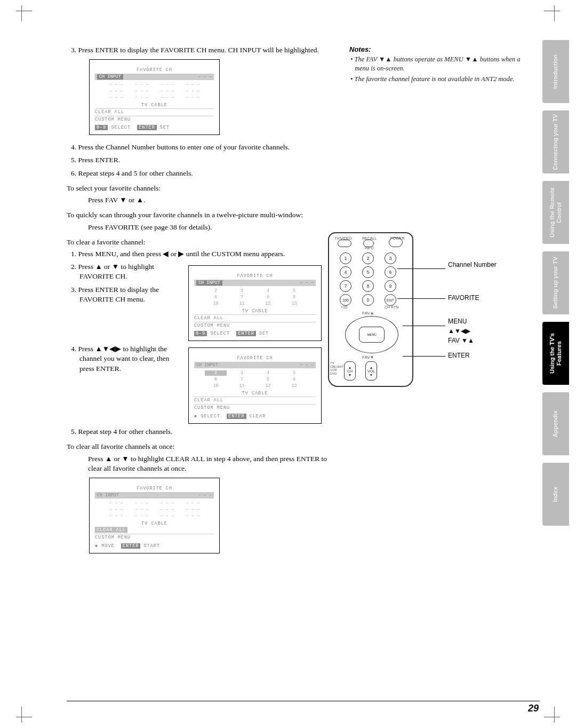 The width and height of the screenshot is (576, 728). I want to click on osd-favorite-ch-3: FAVORITE CH CH INPUT– – – 2345 6789 1011…, so click(255, 385).